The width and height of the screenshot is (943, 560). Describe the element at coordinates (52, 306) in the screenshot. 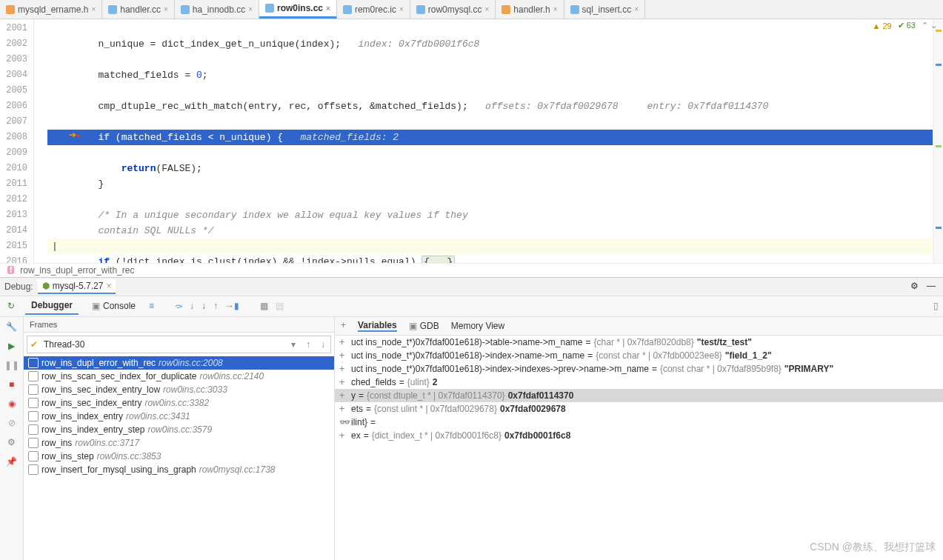

I see `debugger-tab: Debugger` at that location.